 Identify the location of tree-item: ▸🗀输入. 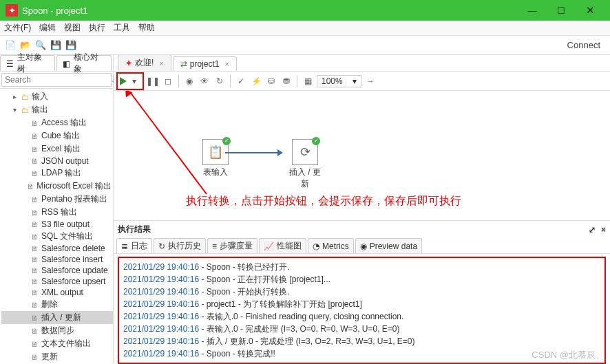
(57, 96).